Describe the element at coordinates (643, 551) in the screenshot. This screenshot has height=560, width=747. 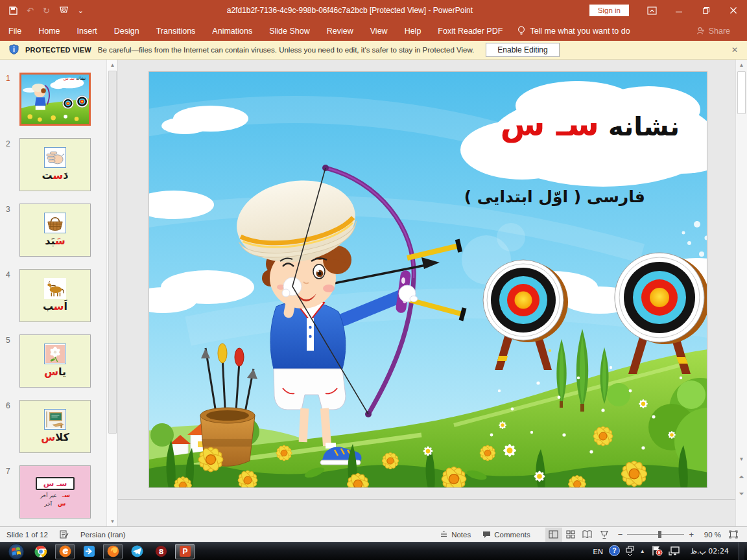
I see `show-hidden-icons: ▲` at that location.